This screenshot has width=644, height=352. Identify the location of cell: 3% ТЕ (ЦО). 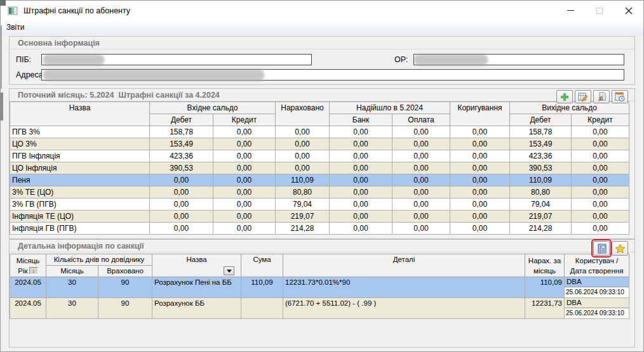
(80, 193).